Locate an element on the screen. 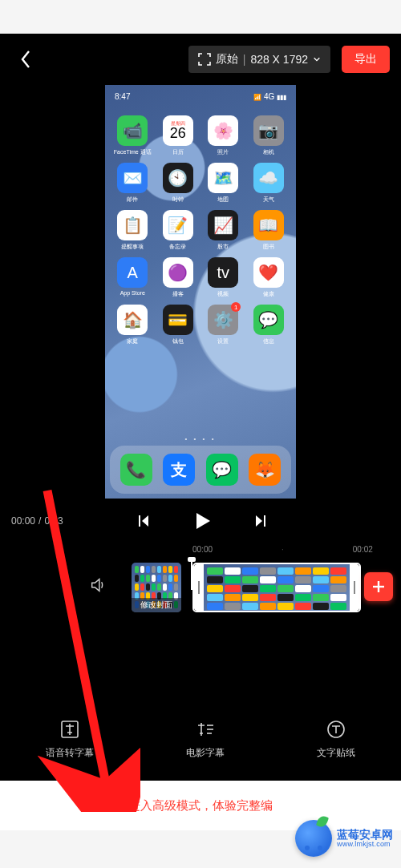  app-label: 提醒事项 is located at coordinates (132, 247).